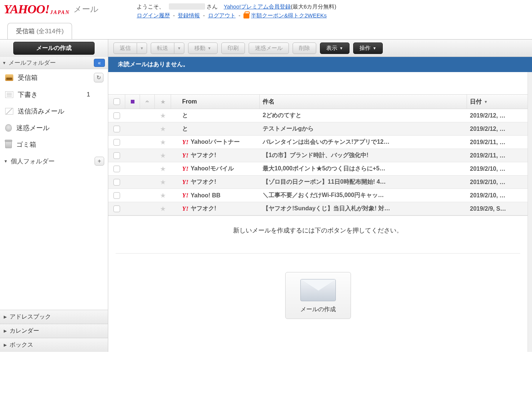 Image resolution: width=532 pixels, height=394 pixels. I want to click on table-row: ★Y!ヤフオク!【ゾロ目の日クーポン】11日0時配布開始! 4…2019/2/1…, so click(318, 182).